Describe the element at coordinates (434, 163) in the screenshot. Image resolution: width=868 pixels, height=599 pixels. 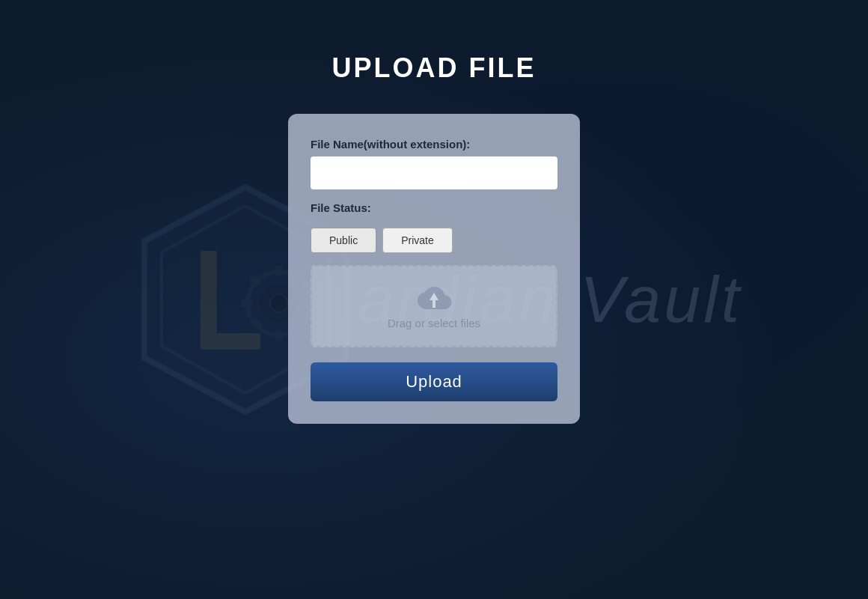
I see `file-name-section: File Name(without extension):` at that location.